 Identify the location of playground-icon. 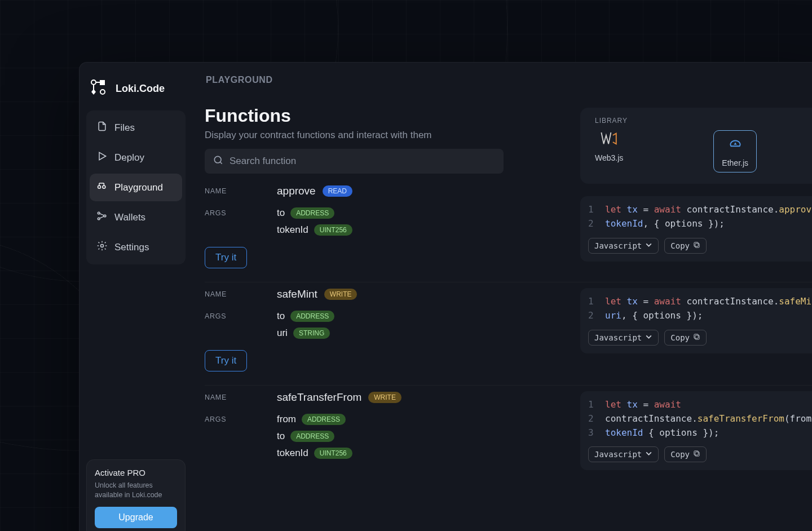
(102, 187).